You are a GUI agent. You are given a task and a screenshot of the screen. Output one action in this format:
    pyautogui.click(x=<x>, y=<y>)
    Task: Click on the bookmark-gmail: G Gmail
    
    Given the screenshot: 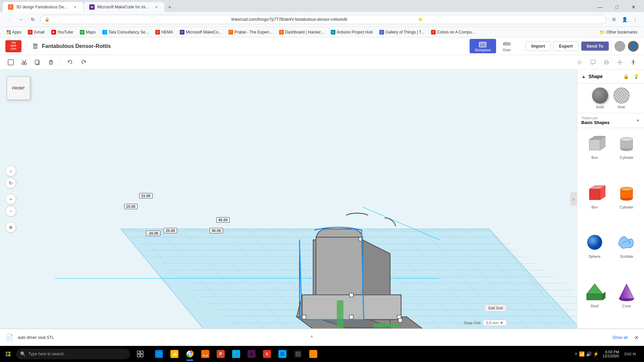 What is the action you would take?
    pyautogui.click(x=36, y=32)
    